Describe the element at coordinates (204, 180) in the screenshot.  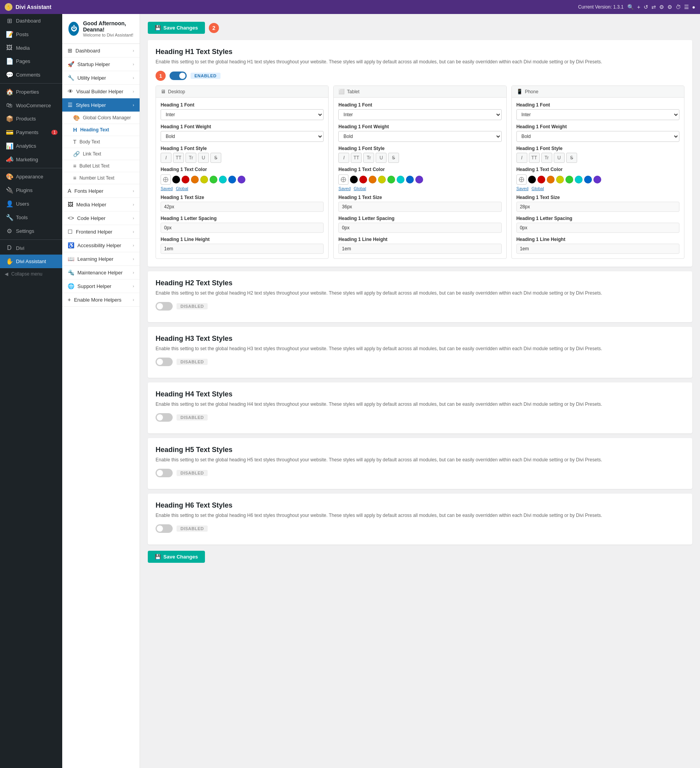
I see `color-yellow-desktop` at that location.